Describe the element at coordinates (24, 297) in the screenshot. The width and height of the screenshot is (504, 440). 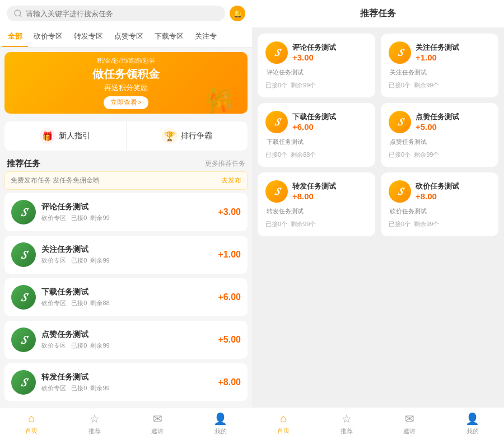
I see `task-avatar-2: 𝑆` at that location.